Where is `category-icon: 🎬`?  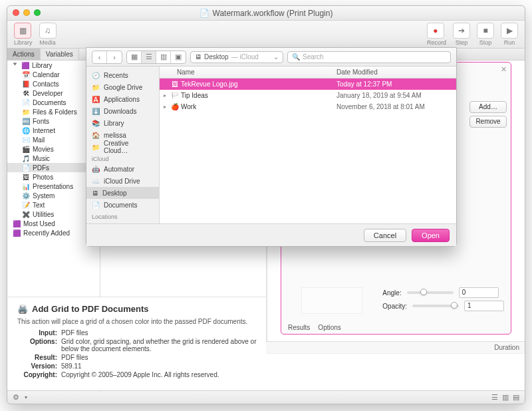 category-icon: 🎬 is located at coordinates (26, 149).